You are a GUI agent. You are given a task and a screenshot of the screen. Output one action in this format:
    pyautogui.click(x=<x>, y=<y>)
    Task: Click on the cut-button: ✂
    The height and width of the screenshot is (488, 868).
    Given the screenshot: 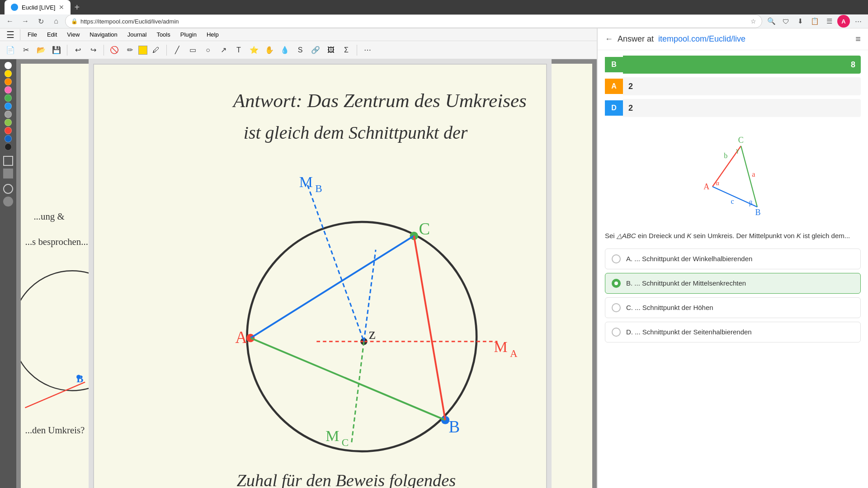 What is the action you would take?
    pyautogui.click(x=26, y=50)
    